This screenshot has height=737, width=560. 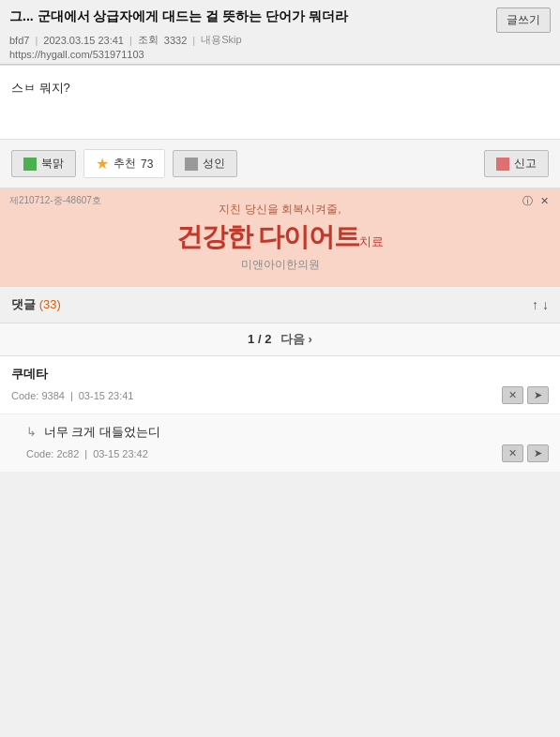 What do you see at coordinates (525, 454) in the screenshot?
I see `reply-actions: ✕ ➤` at bounding box center [525, 454].